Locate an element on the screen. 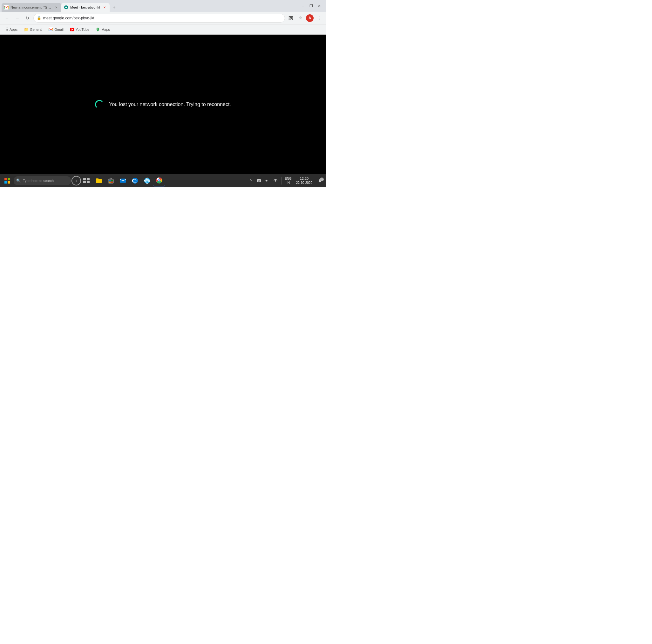  clock-time-display: 12:20 is located at coordinates (304, 179).